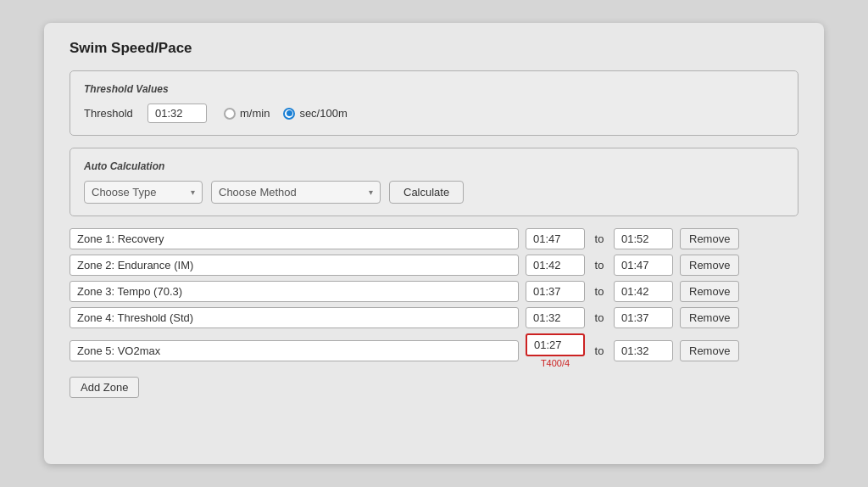  I want to click on zone-to-label-5: to, so click(599, 351).